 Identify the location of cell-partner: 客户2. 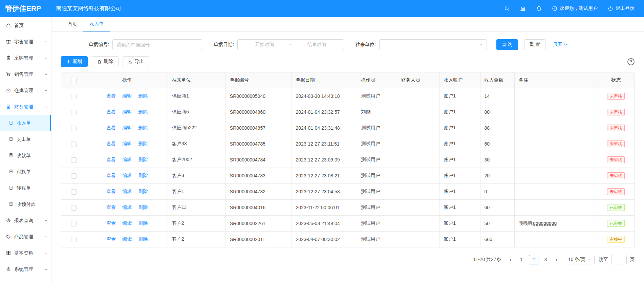
(196, 240).